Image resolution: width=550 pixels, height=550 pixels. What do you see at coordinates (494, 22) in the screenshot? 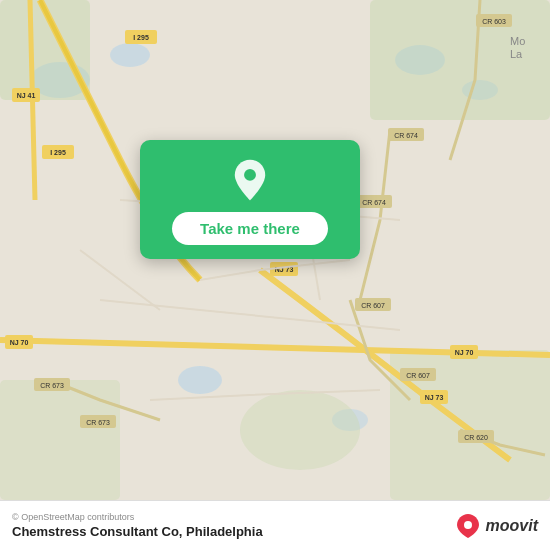
I see `svg-text: CR 603` at bounding box center [494, 22].